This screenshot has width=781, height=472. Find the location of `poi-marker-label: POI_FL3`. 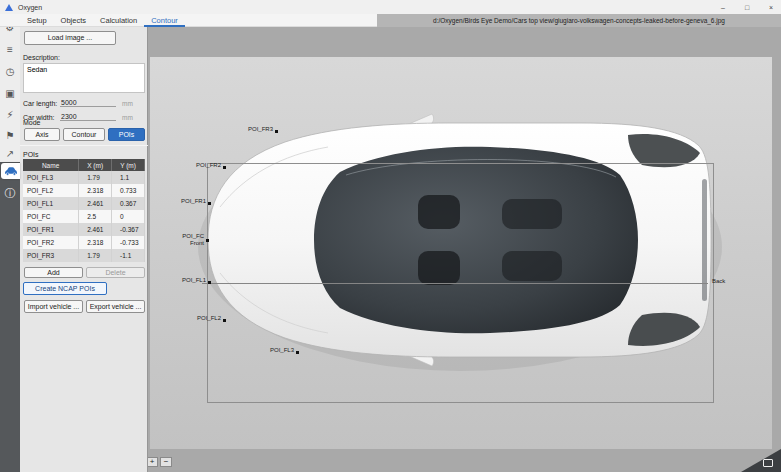

poi-marker-label: POI_FL3 is located at coordinates (282, 350).